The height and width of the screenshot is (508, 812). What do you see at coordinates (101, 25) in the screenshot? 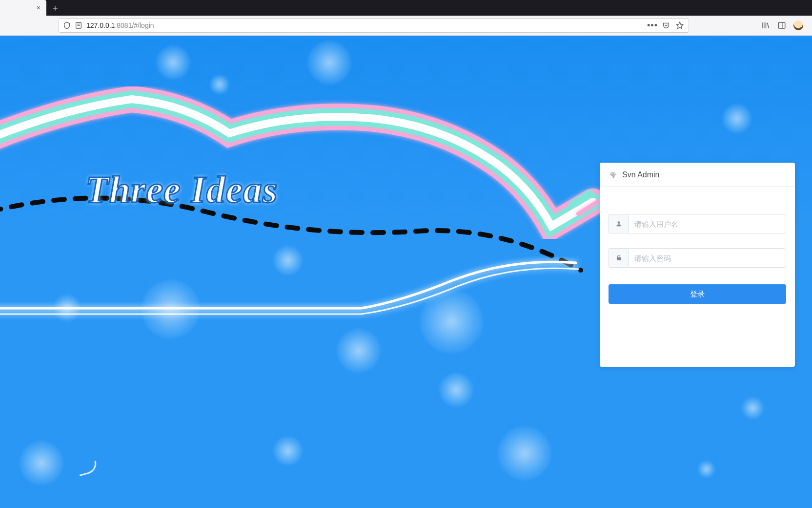
I see `url-host: 127.0.0.1` at bounding box center [101, 25].